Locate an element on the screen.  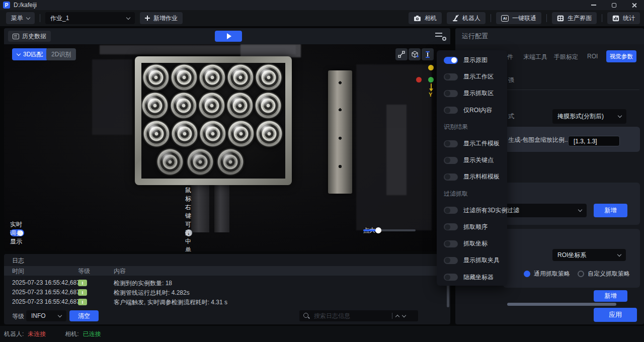
production-ui-button: 生产界面 is located at coordinates (575, 18).